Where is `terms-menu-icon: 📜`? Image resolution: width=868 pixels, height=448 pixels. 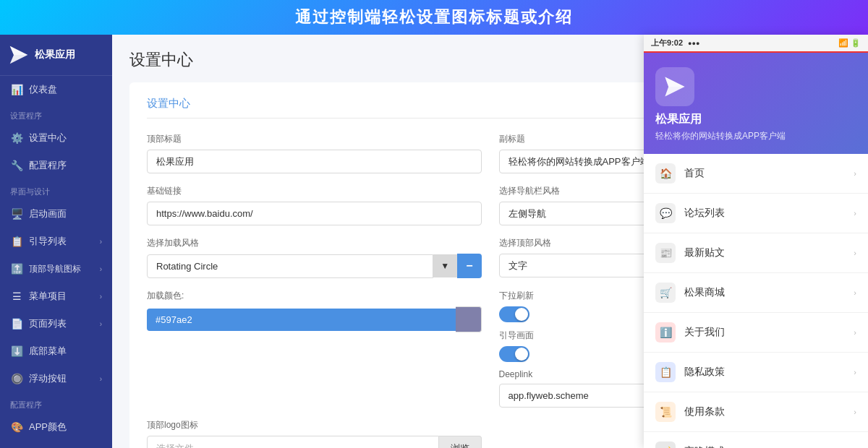
terms-menu-icon: 📜 is located at coordinates (665, 412).